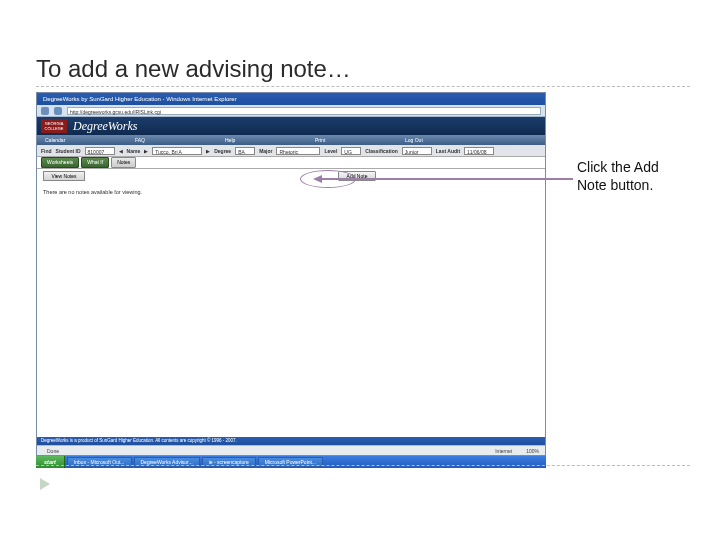 This screenshot has height=540, width=720. Describe the element at coordinates (291, 441) in the screenshot. I see `copyright-footer: DegreeWorks is a product of SunGard High…` at that location.